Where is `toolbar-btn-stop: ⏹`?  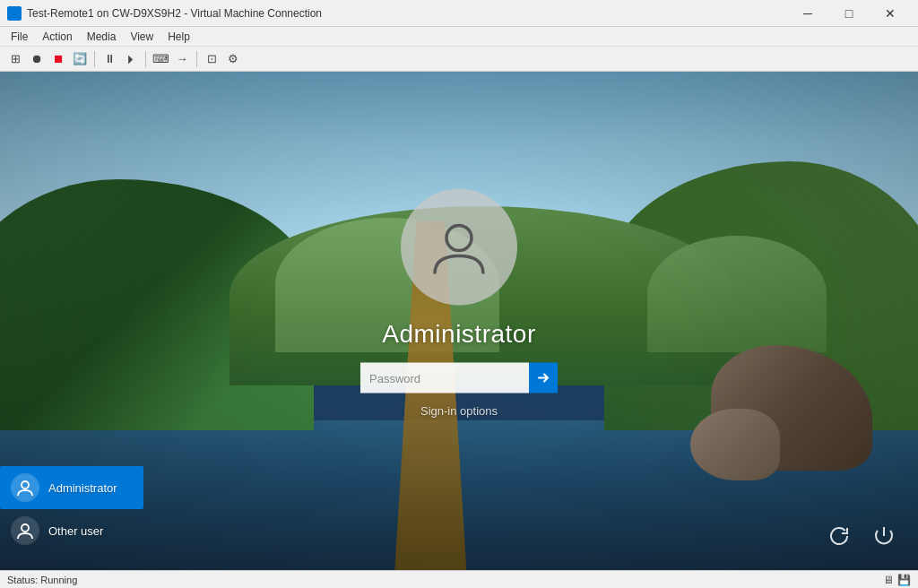
toolbar-btn-stop: ⏹ is located at coordinates (58, 59).